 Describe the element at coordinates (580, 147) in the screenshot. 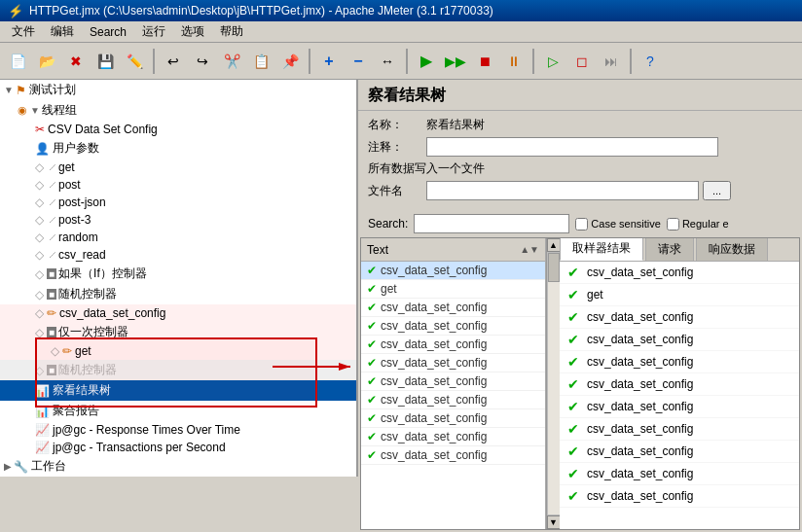

I see `comment-row: 注释：` at that location.